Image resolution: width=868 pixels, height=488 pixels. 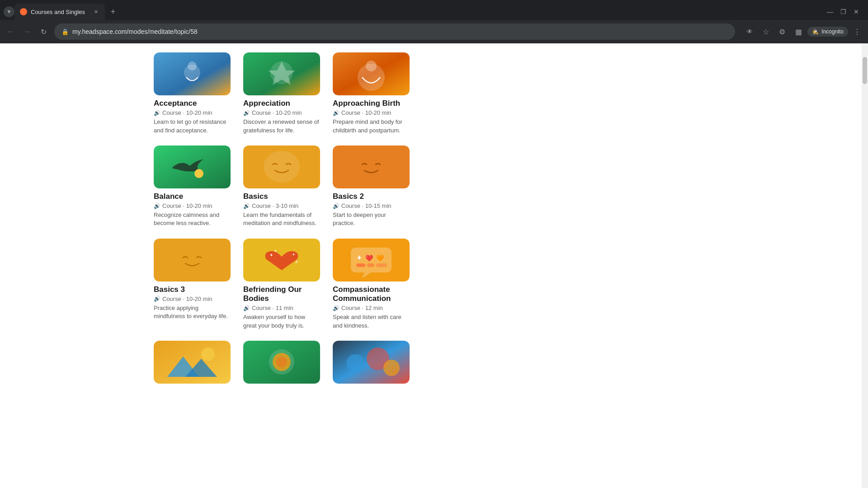 What do you see at coordinates (371, 364) in the screenshot?
I see `course-card-bottom3` at bounding box center [371, 364].